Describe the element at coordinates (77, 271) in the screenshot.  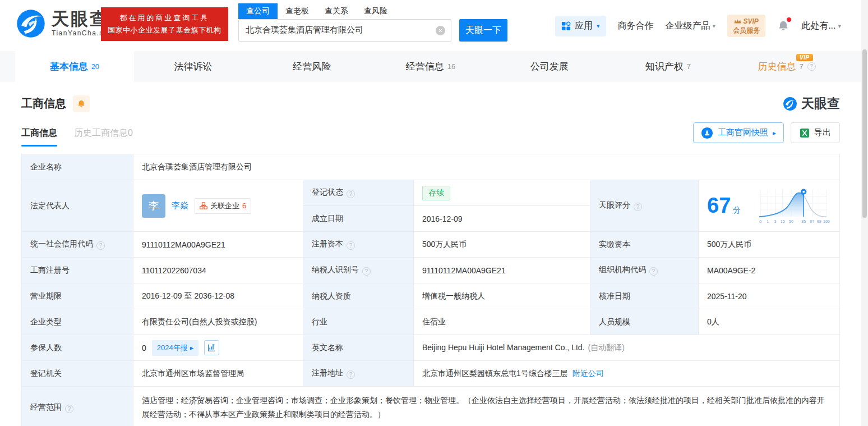
I see `reg-number-label: 工商注册号` at that location.